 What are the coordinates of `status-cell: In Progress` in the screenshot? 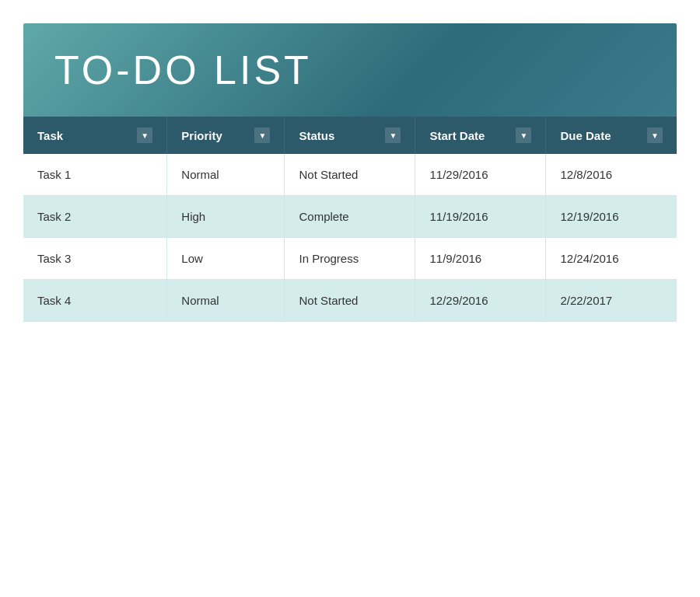 It's located at (350, 259).